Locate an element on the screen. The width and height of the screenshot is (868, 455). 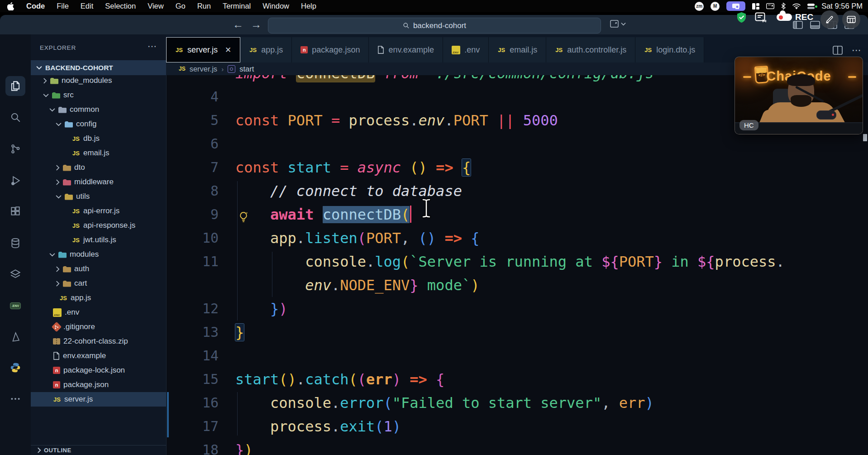
prisma-icon is located at coordinates (15, 337).